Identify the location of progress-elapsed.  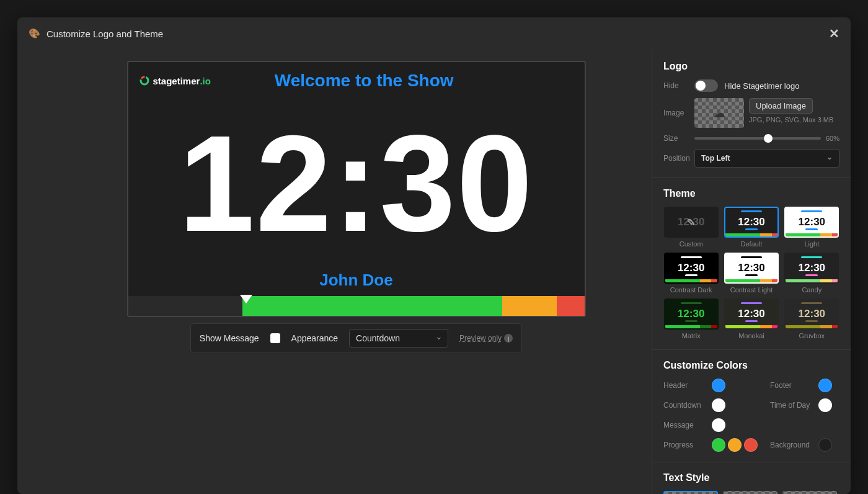
(185, 306).